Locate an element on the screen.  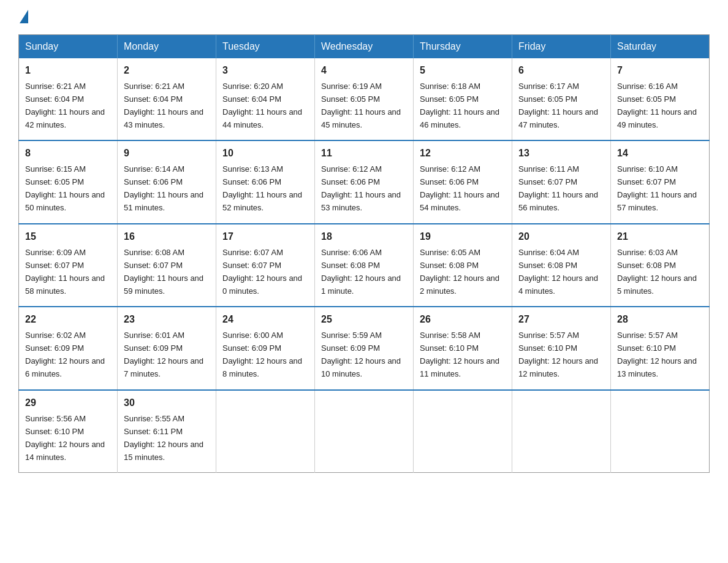
day-number: 17 is located at coordinates (265, 237).